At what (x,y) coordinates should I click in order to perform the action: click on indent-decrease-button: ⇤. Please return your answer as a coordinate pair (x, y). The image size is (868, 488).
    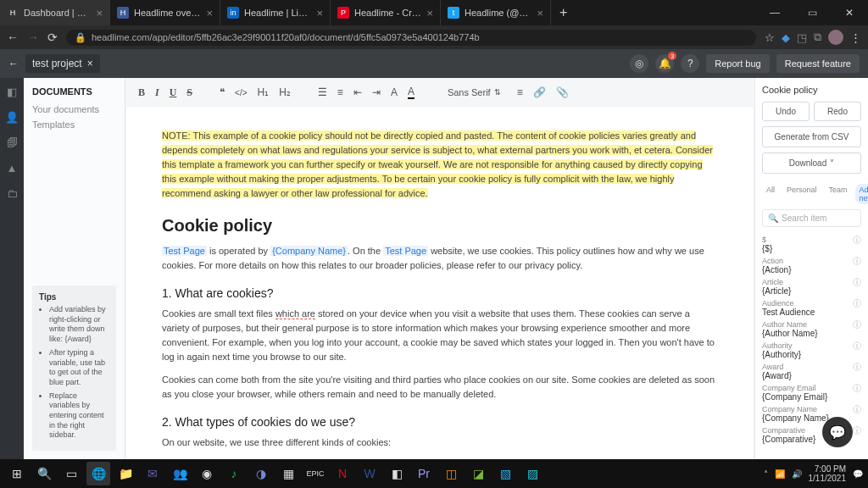
    Looking at the image, I should click on (358, 92).